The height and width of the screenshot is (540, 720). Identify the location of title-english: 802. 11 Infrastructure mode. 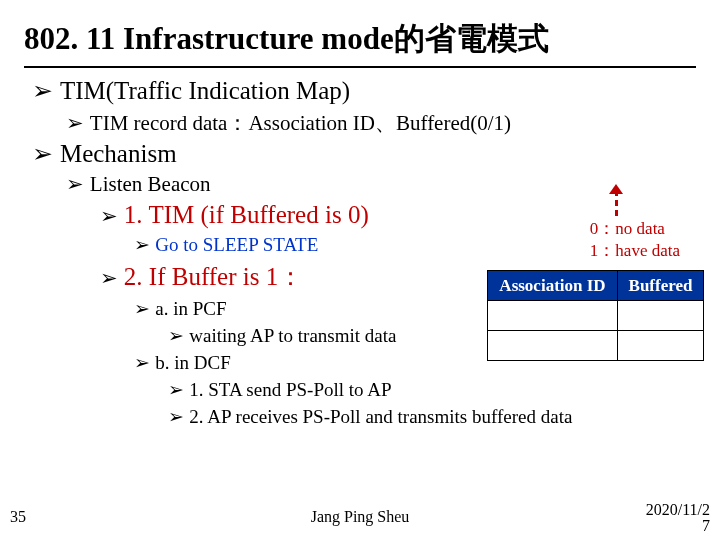
(209, 38).